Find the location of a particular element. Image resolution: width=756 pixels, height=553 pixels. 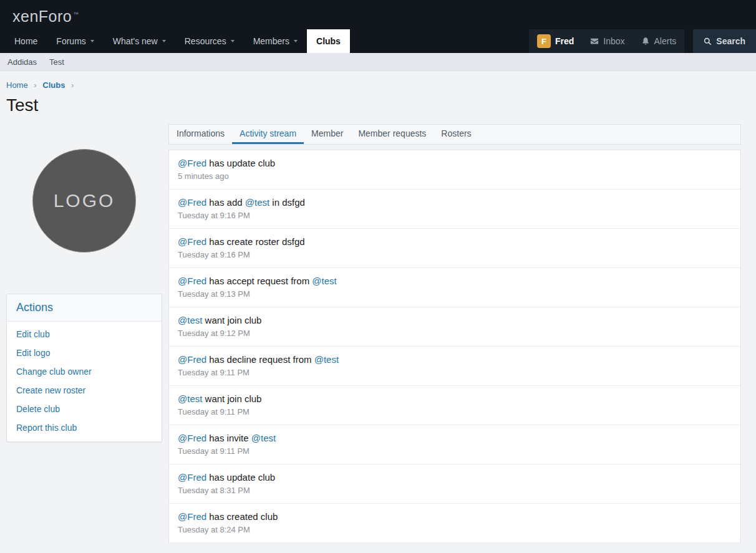

activity-item: @Fred has create roster dsfgdTuesday at … is located at coordinates (455, 248).